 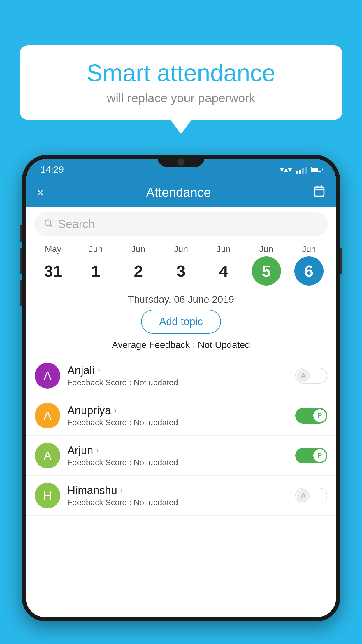 What do you see at coordinates (181, 416) in the screenshot?
I see `student-item-anupriya: A Anupriya › Feedback Score : Not update…` at bounding box center [181, 416].